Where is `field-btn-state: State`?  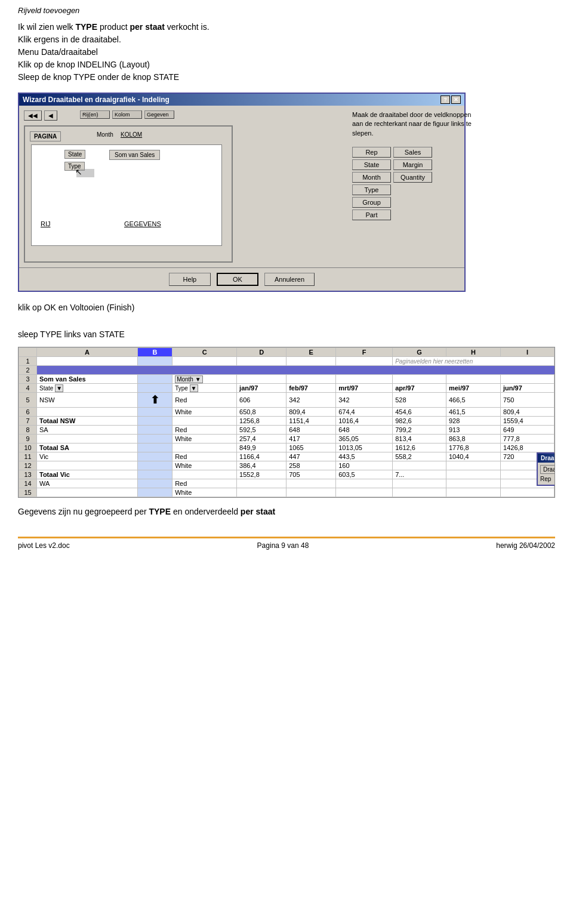 field-btn-state: State is located at coordinates (371, 165).